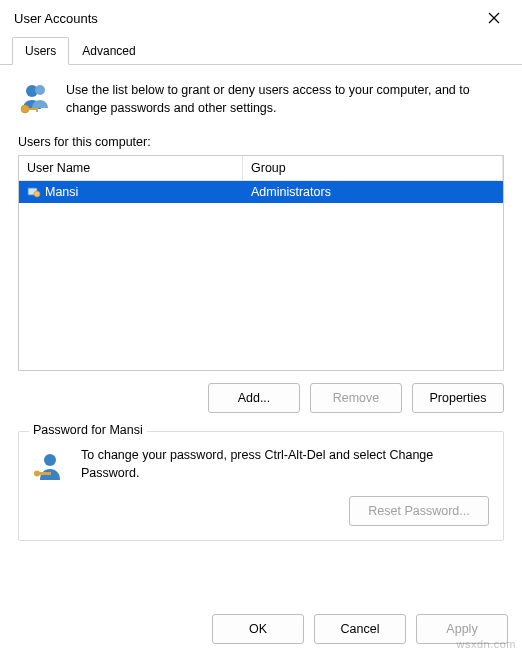 Image resolution: width=522 pixels, height=658 pixels. I want to click on password-user-icon, so click(50, 467).